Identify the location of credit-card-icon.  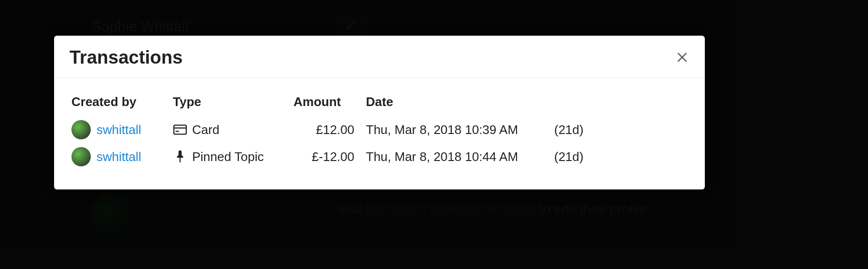
(180, 130).